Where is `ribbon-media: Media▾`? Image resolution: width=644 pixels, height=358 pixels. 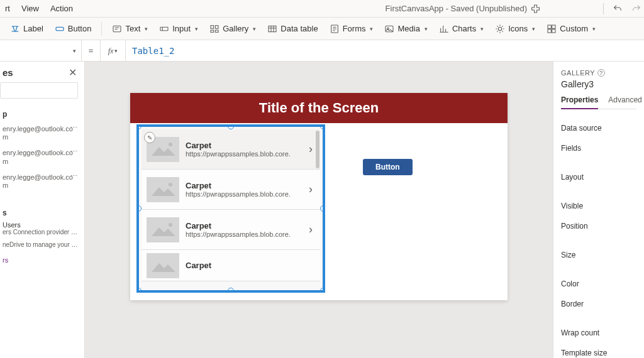 ribbon-media: Media▾ is located at coordinates (406, 29).